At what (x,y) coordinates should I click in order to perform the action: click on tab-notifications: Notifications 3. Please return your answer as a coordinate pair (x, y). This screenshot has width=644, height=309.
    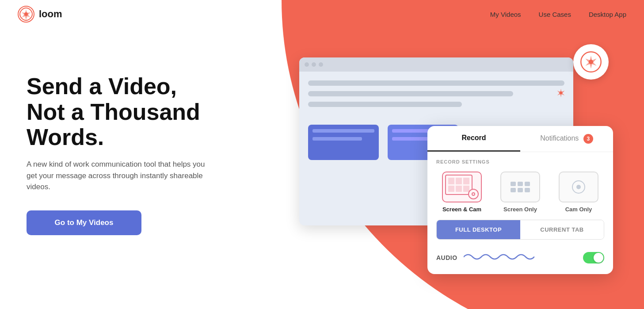
    Looking at the image, I should click on (567, 139).